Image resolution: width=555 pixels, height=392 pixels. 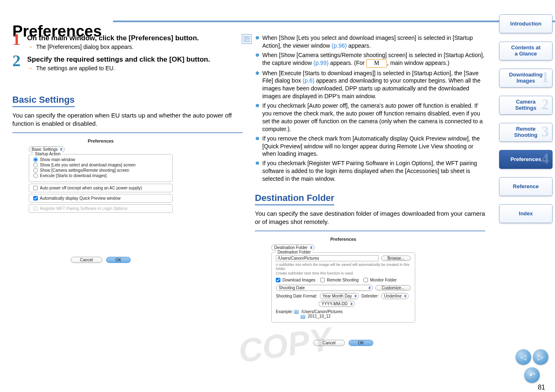 What do you see at coordinates (393, 288) in the screenshot?
I see `customize-button: Customize...` at bounding box center [393, 288].